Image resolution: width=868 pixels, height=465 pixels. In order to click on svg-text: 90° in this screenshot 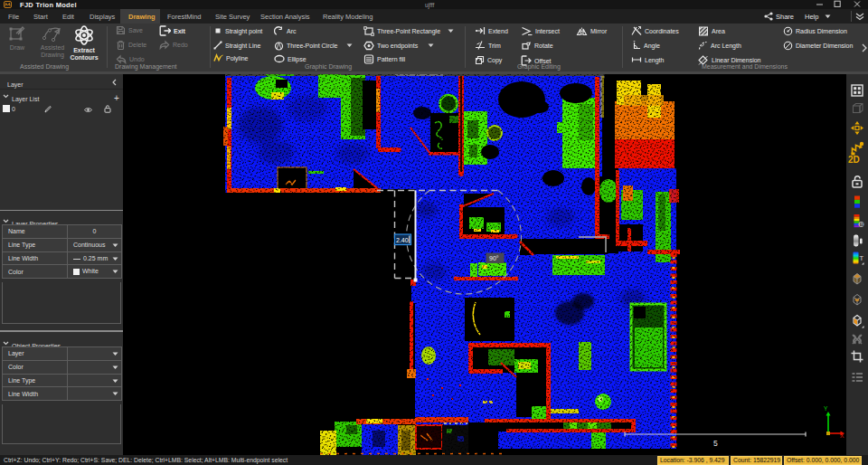, I will do `click(494, 259)`.